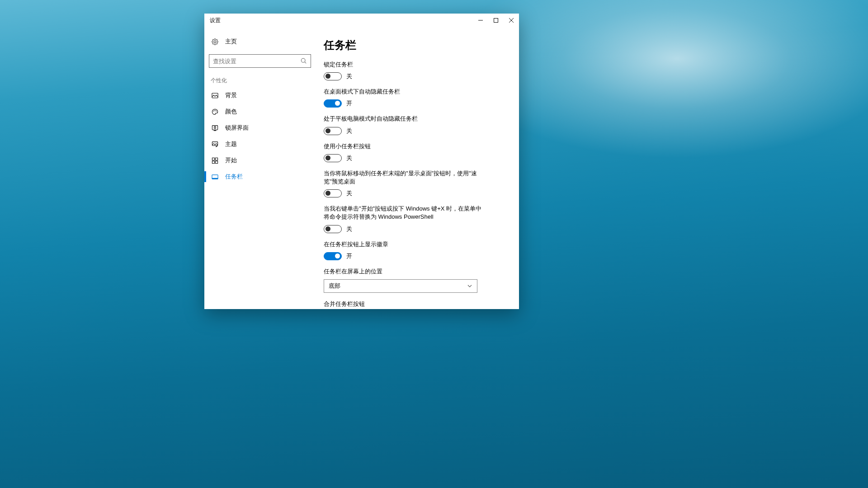 The height and width of the screenshot is (488, 868). What do you see at coordinates (231, 112) in the screenshot?
I see `sidebar-item-label: 颜色` at bounding box center [231, 112].